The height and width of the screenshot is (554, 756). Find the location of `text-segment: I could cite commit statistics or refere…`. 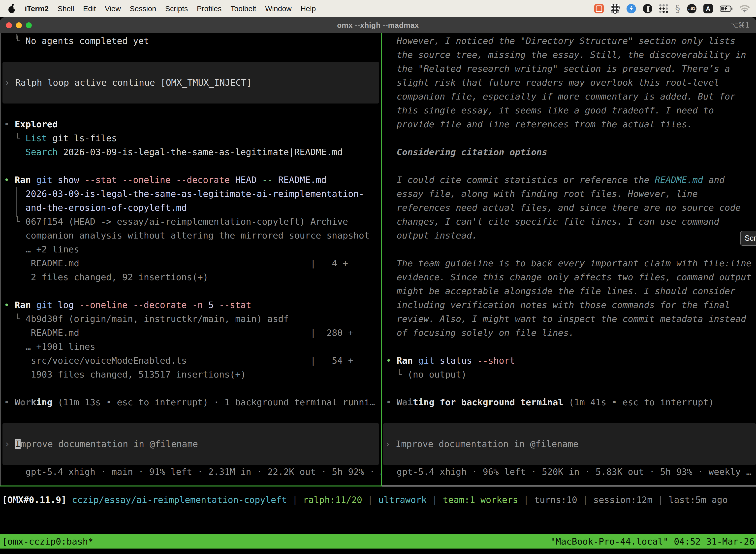

text-segment: I could cite commit statistics or refere… is located at coordinates (520, 180).